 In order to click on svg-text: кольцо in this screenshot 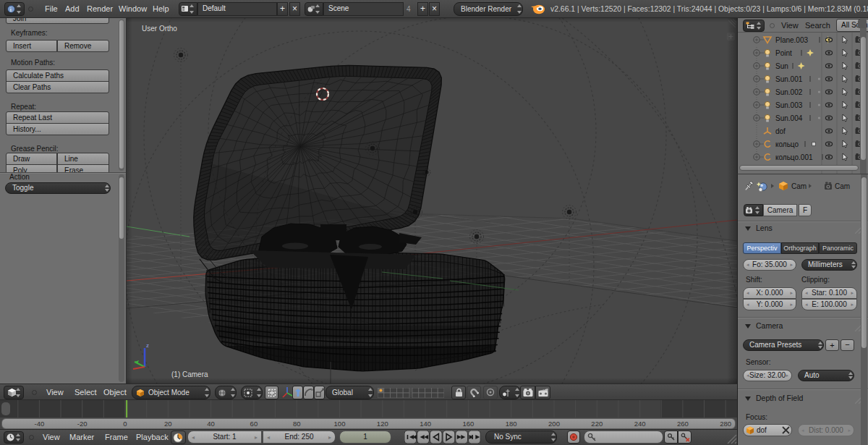, I will do `click(787, 145)`.